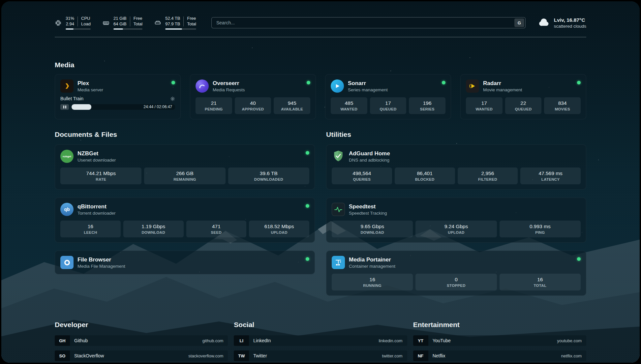 The width and height of the screenshot is (641, 364). I want to click on system-metrics: 31% 2.94 CPU Load, so click(125, 23).